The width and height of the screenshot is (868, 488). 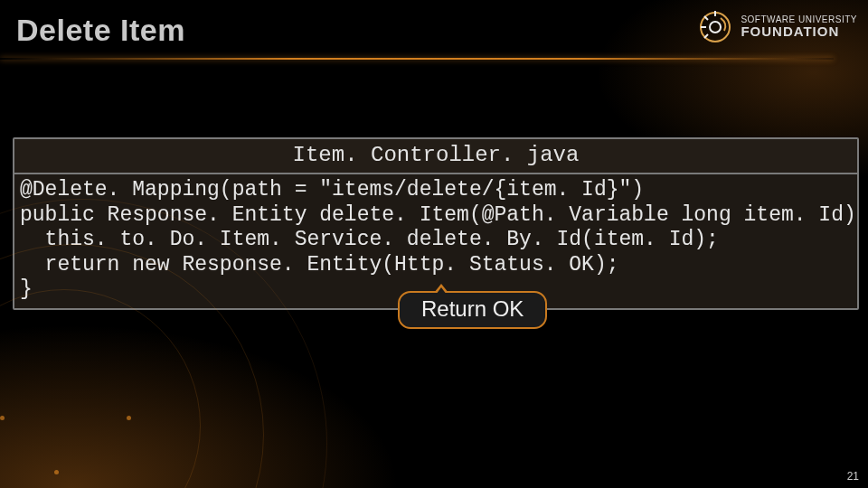 I want to click on code-panel-header: Item. Controller. java, so click(x=436, y=157).